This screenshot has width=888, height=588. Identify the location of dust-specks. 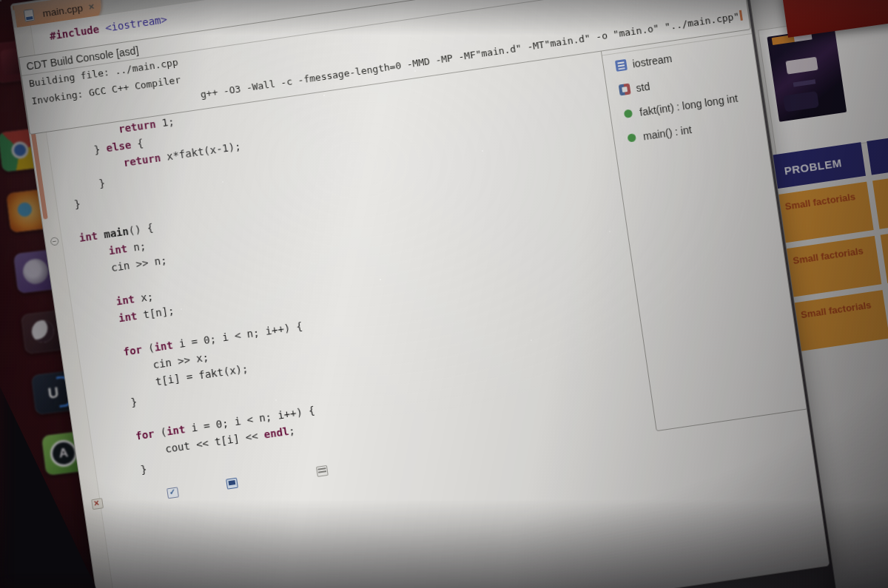
(1, 1).